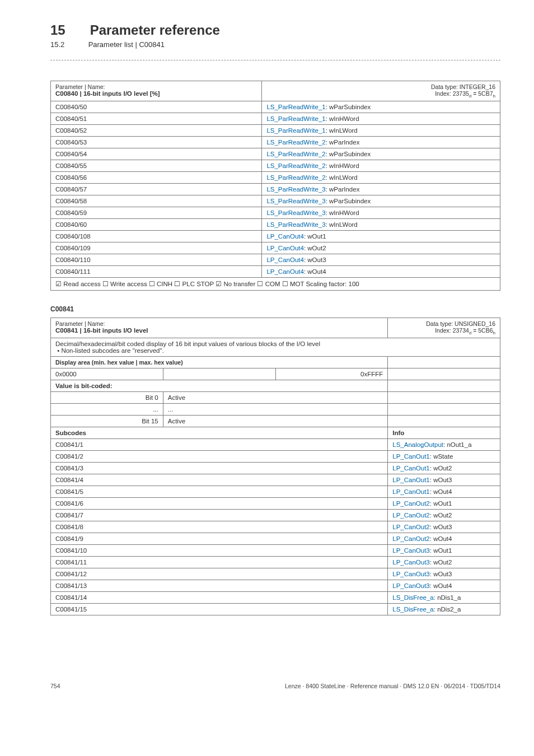 Image resolution: width=534 pixels, height=756 pixels. What do you see at coordinates (155, 30) in the screenshot?
I see `chapter-title: Parameter reference` at bounding box center [155, 30].